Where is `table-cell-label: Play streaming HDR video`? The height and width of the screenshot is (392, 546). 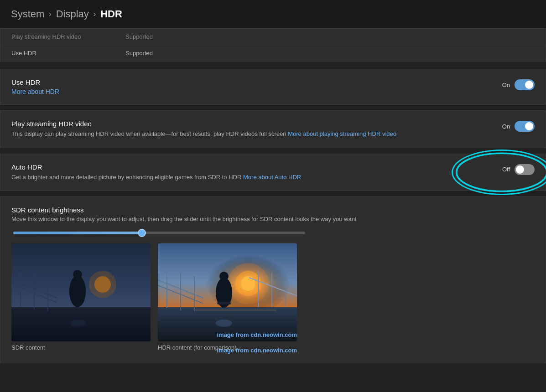
table-cell-label: Play streaming HDR video is located at coordinates (68, 36).